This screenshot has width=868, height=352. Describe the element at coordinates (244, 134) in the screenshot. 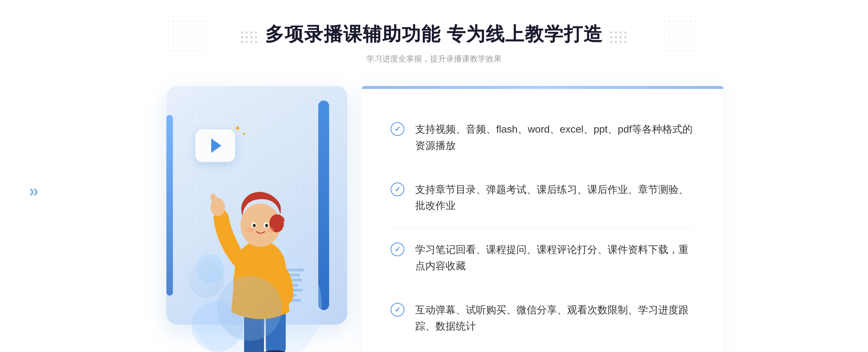

I see `sparkle-icon-2: ✦` at that location.